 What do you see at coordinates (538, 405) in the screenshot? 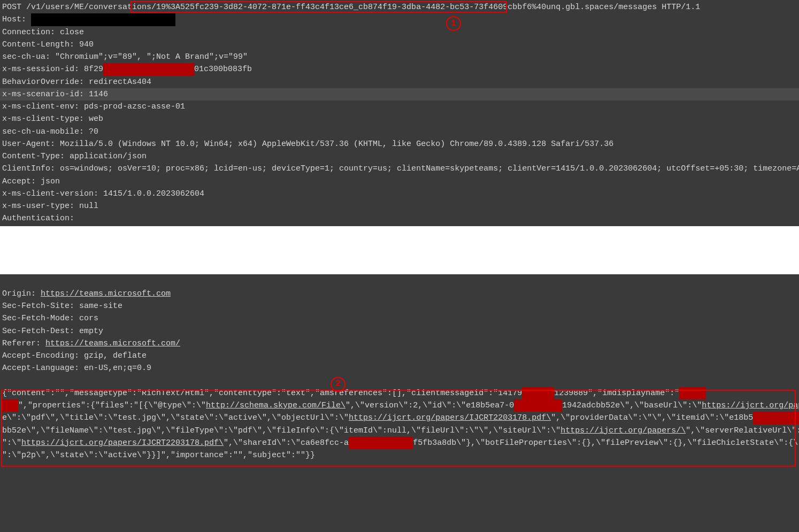
I see `redacted-id1: #########` at bounding box center [538, 405].